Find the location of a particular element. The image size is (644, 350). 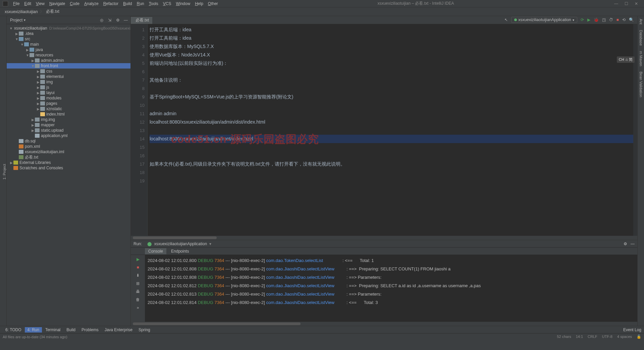

menu-view: View is located at coordinates (40, 4).